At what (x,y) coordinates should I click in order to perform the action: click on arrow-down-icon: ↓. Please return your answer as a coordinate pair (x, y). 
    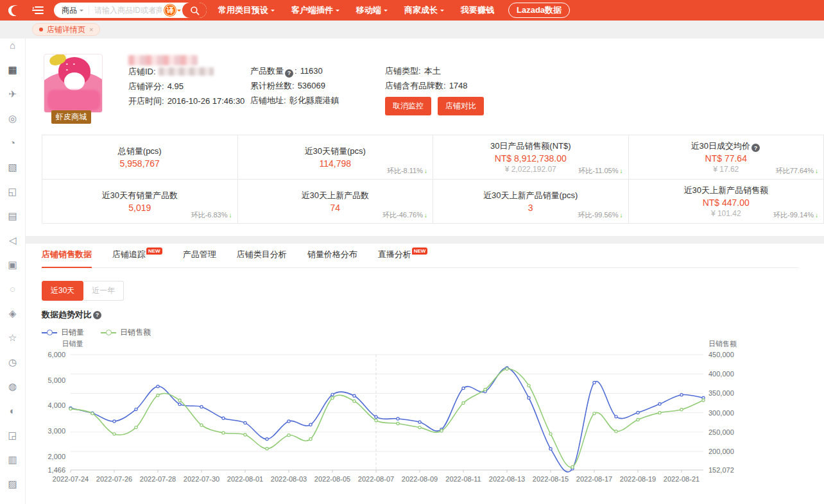
    Looking at the image, I should click on (231, 215).